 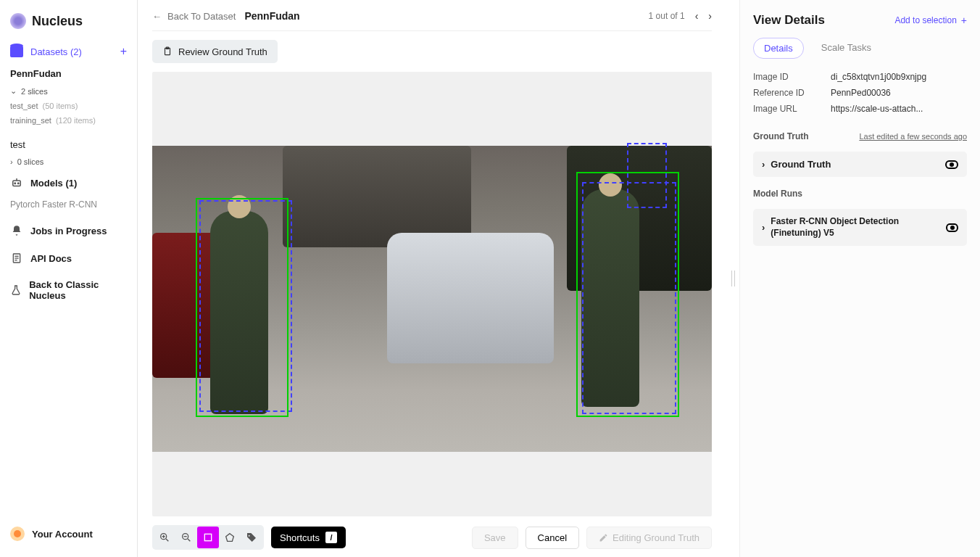 What do you see at coordinates (68, 183) in the screenshot?
I see `nav-models: Models (1)` at bounding box center [68, 183].